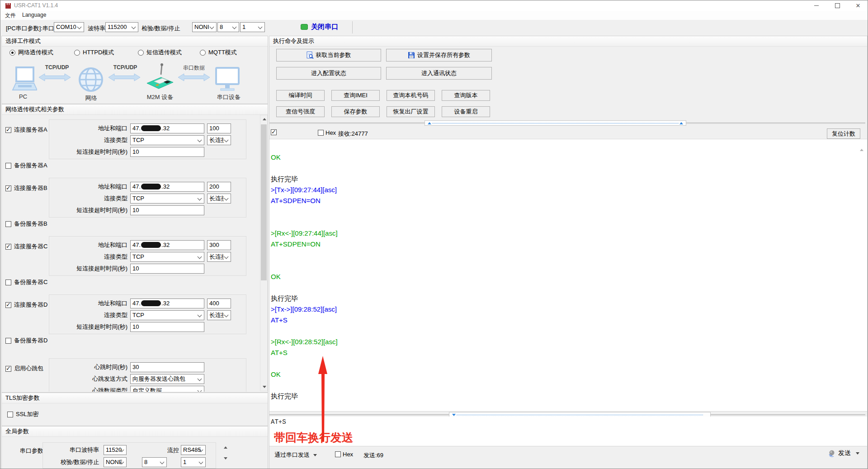 Image resolution: width=868 pixels, height=469 pixels. What do you see at coordinates (219, 187) in the screenshot?
I see `port-input: 200` at bounding box center [219, 187].